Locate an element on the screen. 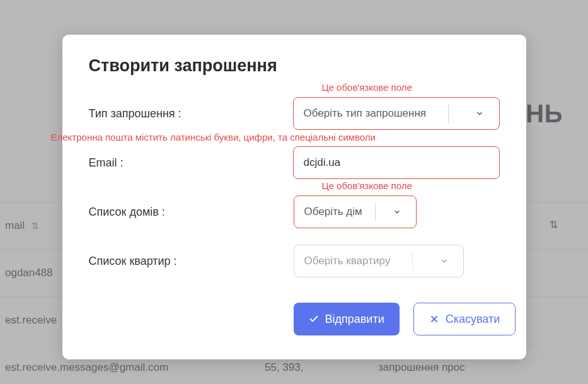 Image resolution: width=588 pixels, height=384 pixels. select-invitation-type: Оберіть тип запрошення is located at coordinates (396, 113).